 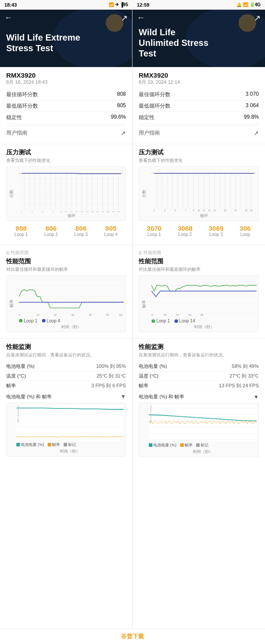 What do you see at coordinates (51, 228) in the screenshot?
I see `left-loop-2-score: 806` at bounding box center [51, 228].